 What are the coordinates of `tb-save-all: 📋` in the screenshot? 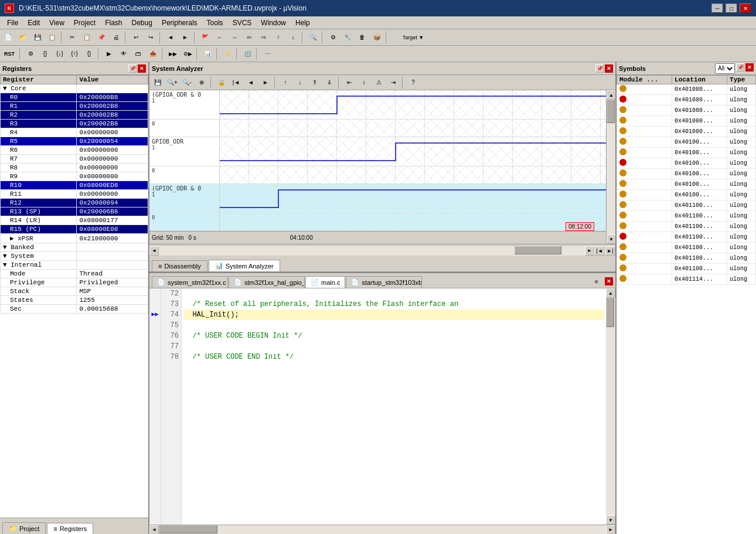 It's located at (52, 38).